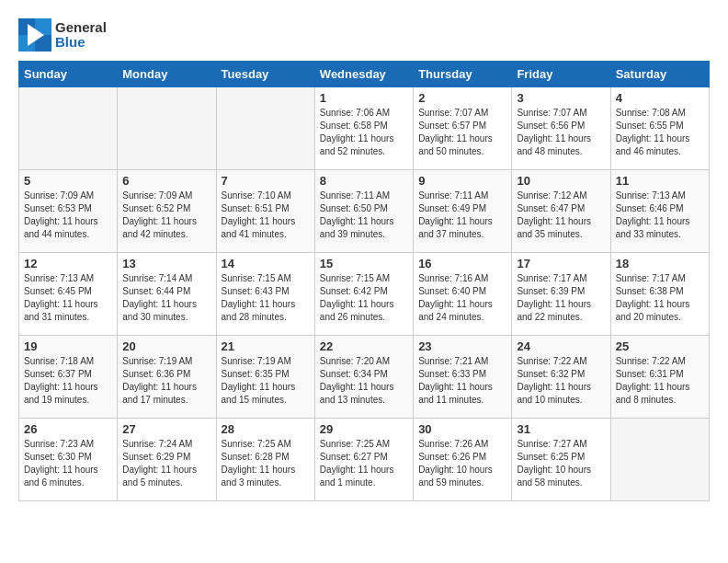 Image resolution: width=728 pixels, height=563 pixels. I want to click on day-info: Sunrise: 7:22 AMSunset: 6:31 PMDaylight:…, so click(660, 381).